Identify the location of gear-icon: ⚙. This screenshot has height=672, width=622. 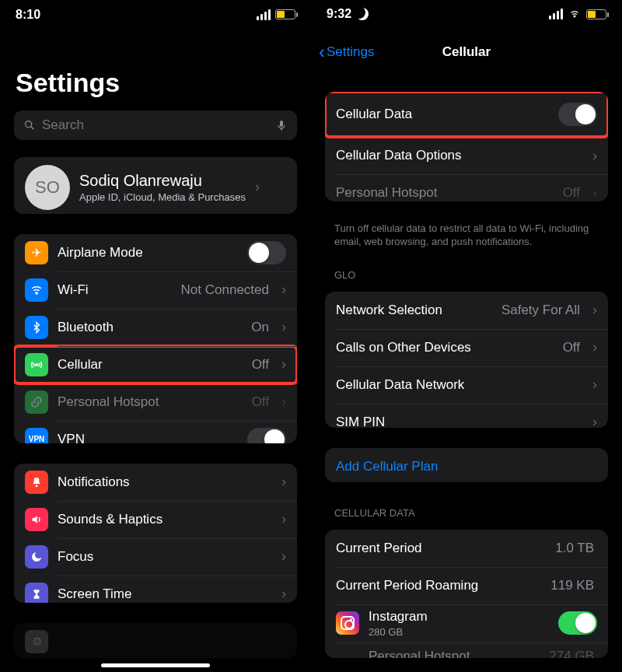
(37, 642).